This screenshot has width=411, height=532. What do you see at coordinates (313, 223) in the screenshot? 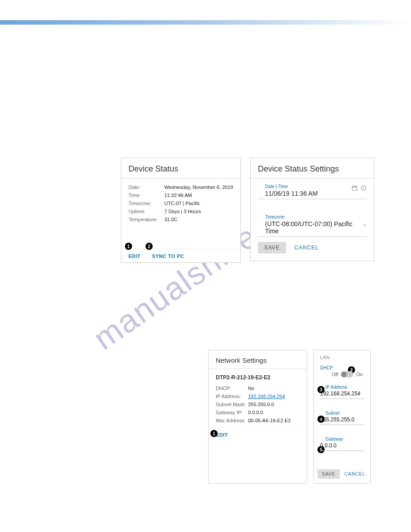
I see `timezone-field: Timezone (UTC-08:00/UTC-07:00) Pacific T…` at bounding box center [313, 223].